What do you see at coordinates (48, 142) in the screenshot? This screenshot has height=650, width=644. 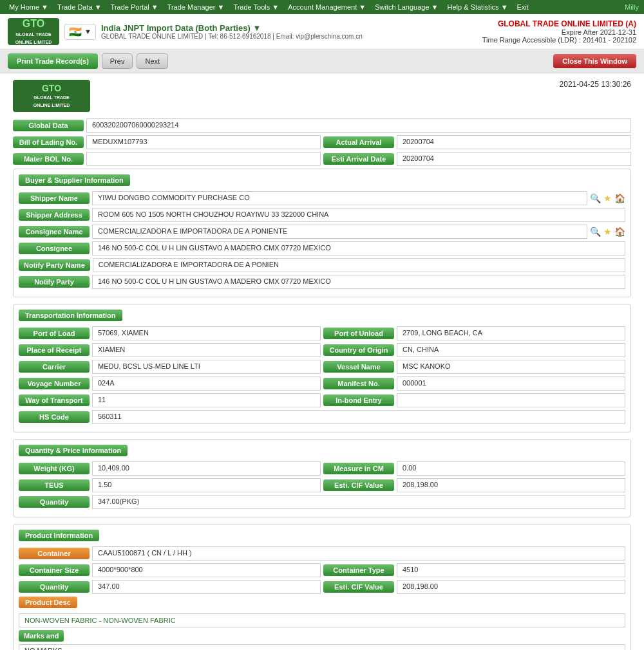 I see `bol-label: Bill of Lading No.` at bounding box center [48, 142].